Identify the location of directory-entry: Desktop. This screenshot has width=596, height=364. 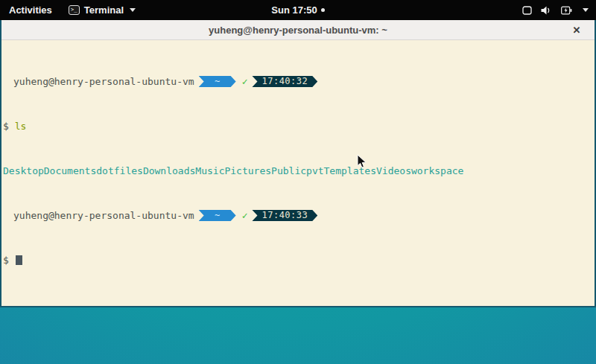
(24, 171).